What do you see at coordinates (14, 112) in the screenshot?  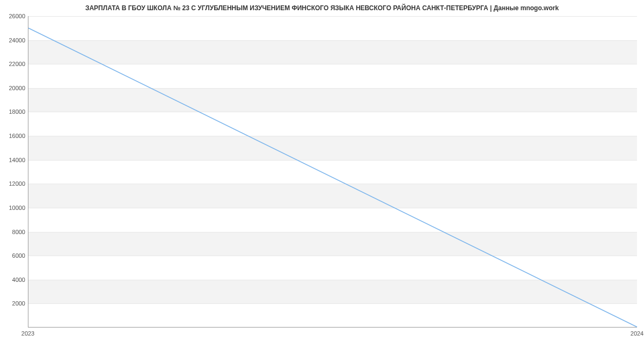 I see `y-tick-label: 18000` at bounding box center [14, 112].